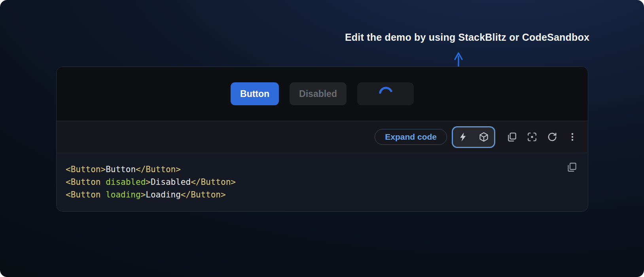 The image size is (644, 277). What do you see at coordinates (121, 169) in the screenshot?
I see `code-content: Button` at bounding box center [121, 169].